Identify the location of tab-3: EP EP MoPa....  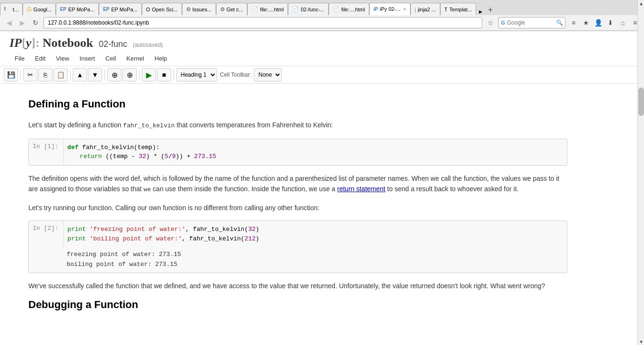
(120, 9).